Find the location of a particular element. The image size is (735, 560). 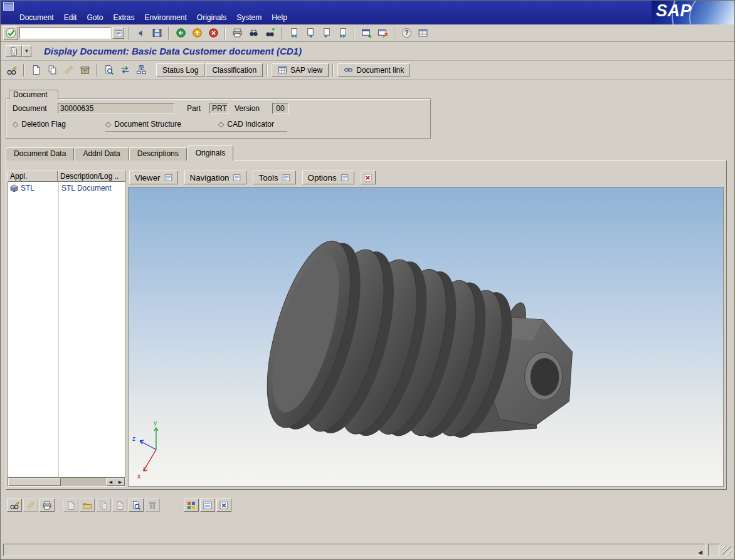

tab-document-data: Document Data is located at coordinates (40, 154).